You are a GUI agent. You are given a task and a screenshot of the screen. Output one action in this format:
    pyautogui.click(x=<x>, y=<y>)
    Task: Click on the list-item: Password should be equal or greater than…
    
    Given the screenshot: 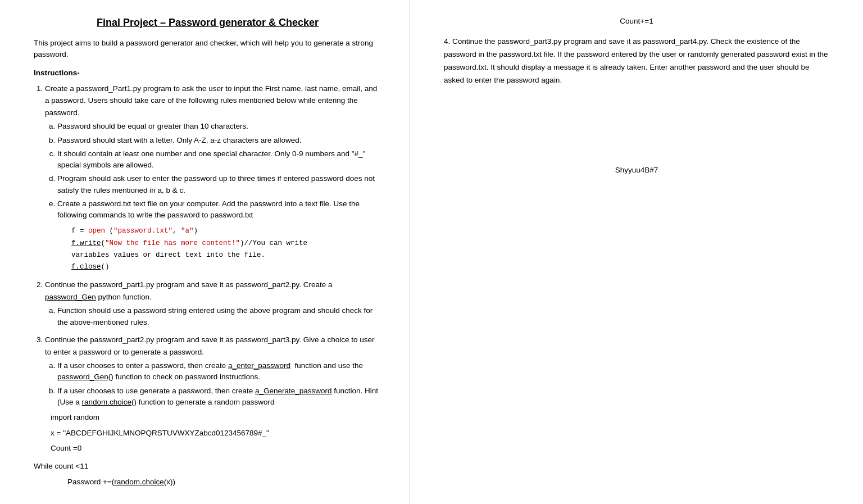 What is the action you would take?
    pyautogui.click(x=219, y=126)
    